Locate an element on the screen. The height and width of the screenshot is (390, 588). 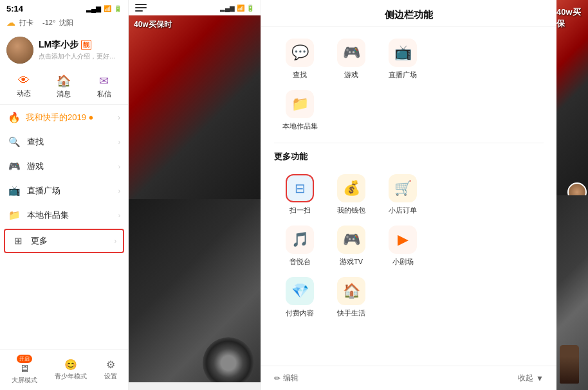
wifi-icon-2: 📶 is located at coordinates (241, 8).